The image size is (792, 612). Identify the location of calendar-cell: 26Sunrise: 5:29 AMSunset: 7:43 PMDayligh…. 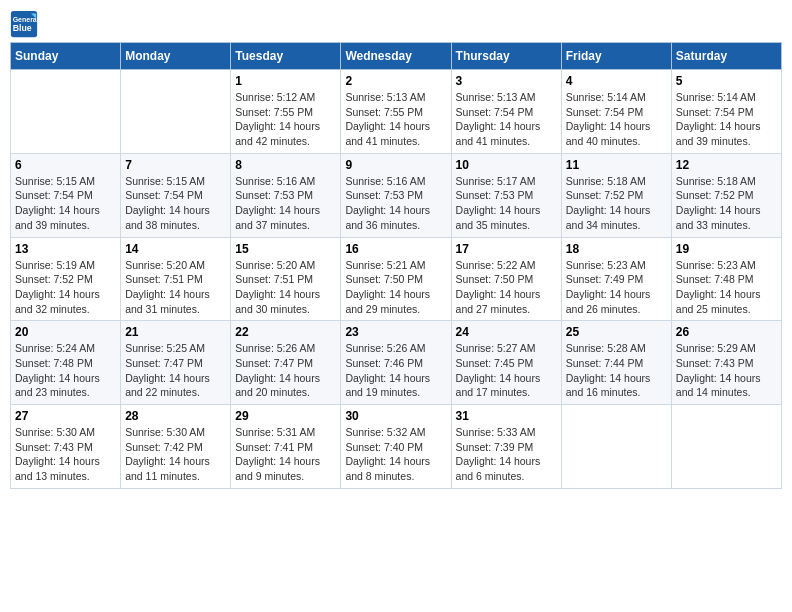
(726, 363).